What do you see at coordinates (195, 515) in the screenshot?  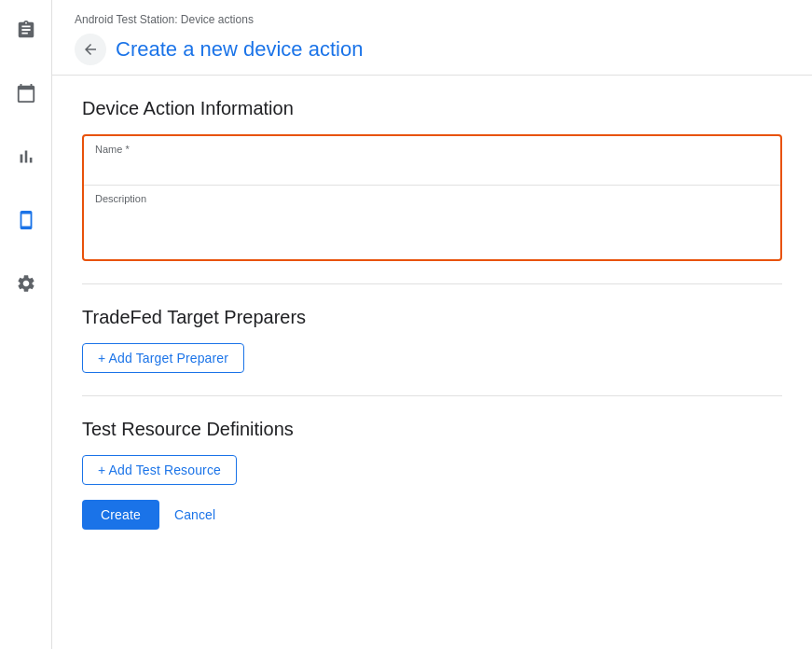 I see `cancel-button: Cancel` at bounding box center [195, 515].